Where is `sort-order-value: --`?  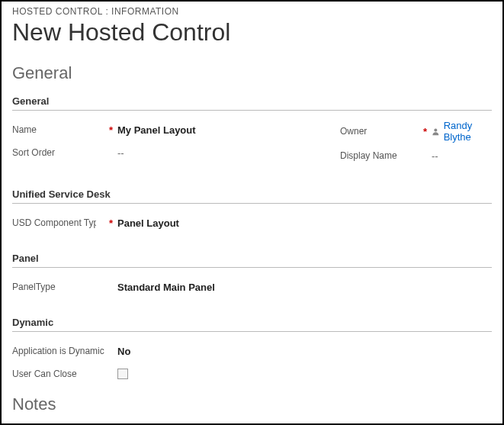
sort-order-value: -- is located at coordinates (221, 153).